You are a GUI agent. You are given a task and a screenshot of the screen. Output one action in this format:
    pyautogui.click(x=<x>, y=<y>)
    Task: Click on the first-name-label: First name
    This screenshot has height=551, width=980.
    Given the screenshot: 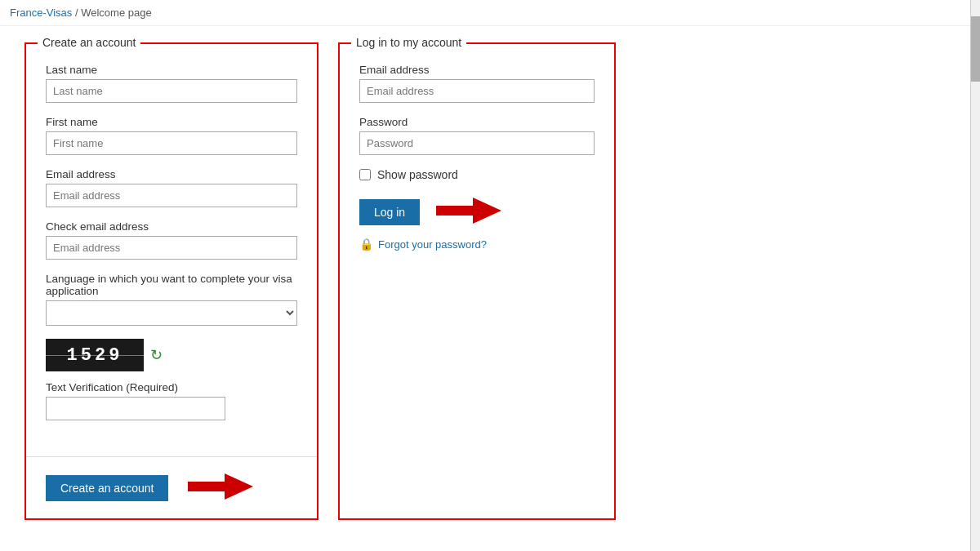 What is the action you would take?
    pyautogui.click(x=172, y=122)
    